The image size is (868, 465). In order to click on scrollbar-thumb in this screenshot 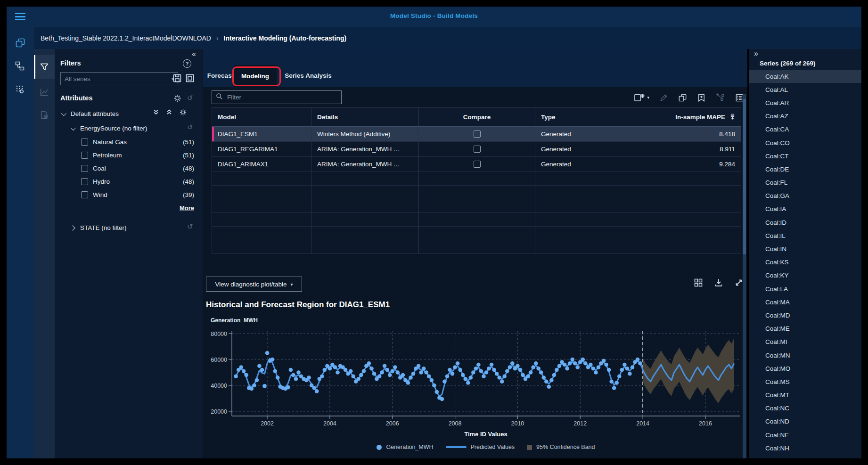, I will do `click(745, 177)`.